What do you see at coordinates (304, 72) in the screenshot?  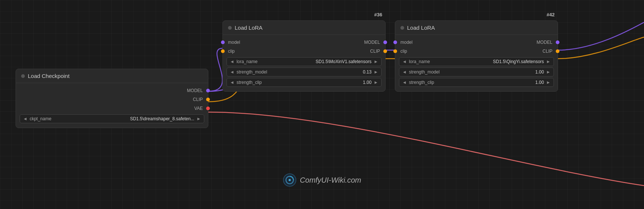 I see `lora36-strength-model-widget: ◄ strength_model 0.13 ►` at bounding box center [304, 72].